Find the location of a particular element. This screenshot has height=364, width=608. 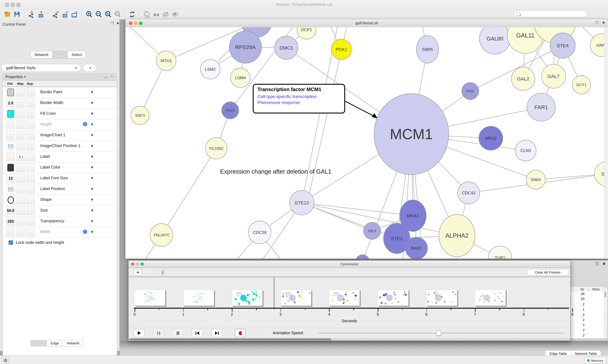

network-node-cln3: CLN3 is located at coordinates (525, 151).